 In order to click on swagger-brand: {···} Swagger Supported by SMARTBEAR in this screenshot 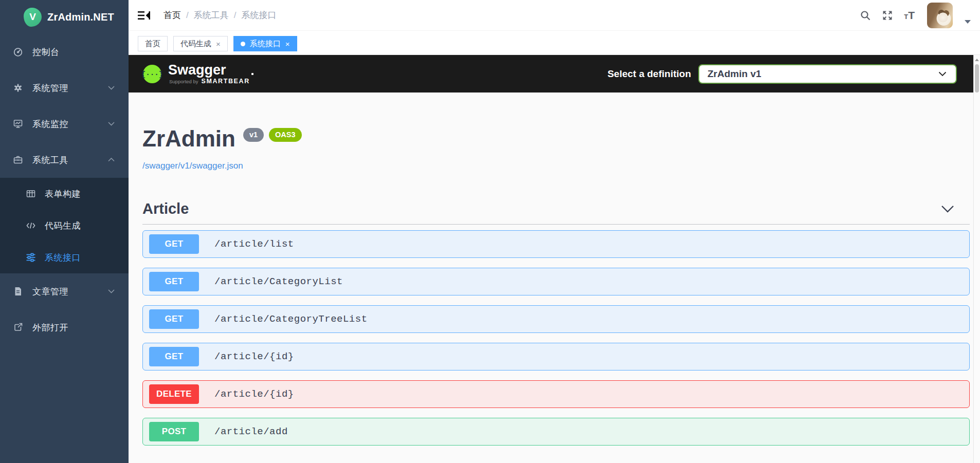, I will do `click(196, 74)`.